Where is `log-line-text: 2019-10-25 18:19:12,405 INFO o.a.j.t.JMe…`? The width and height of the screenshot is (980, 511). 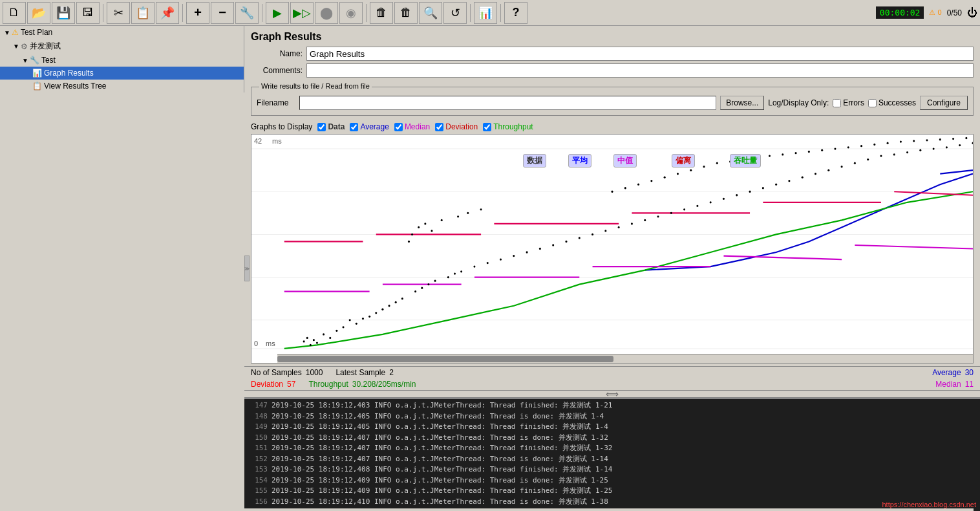 log-line-text: 2019-10-25 18:19:12,405 INFO o.a.j.t.JMe… is located at coordinates (438, 417).